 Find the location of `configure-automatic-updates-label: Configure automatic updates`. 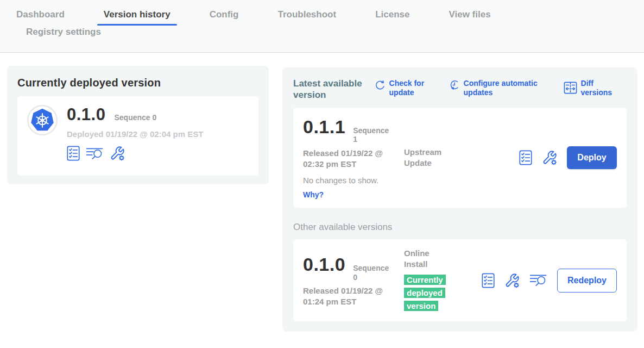

configure-automatic-updates-label: Configure automatic updates is located at coordinates (507, 88).